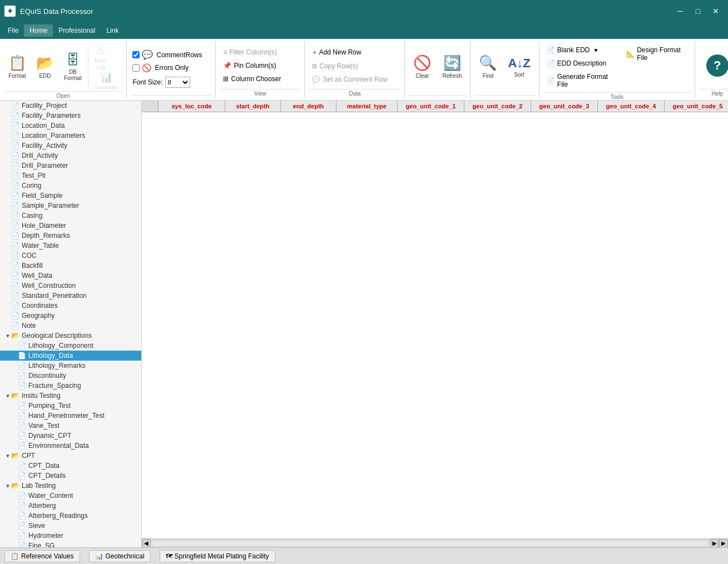 The width and height of the screenshot is (728, 564). What do you see at coordinates (13, 31) in the screenshot?
I see `menu-file: File` at bounding box center [13, 31].